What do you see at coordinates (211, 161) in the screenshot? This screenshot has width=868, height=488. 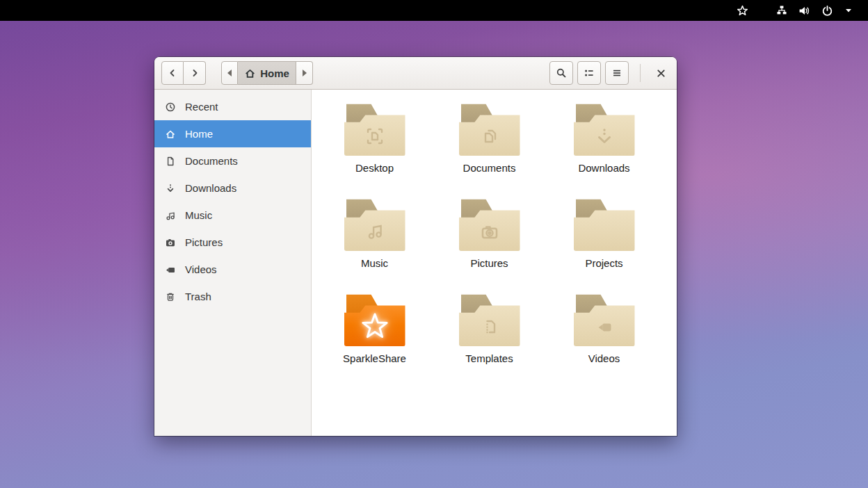 I see `sidebar-item-label: Documents` at bounding box center [211, 161].